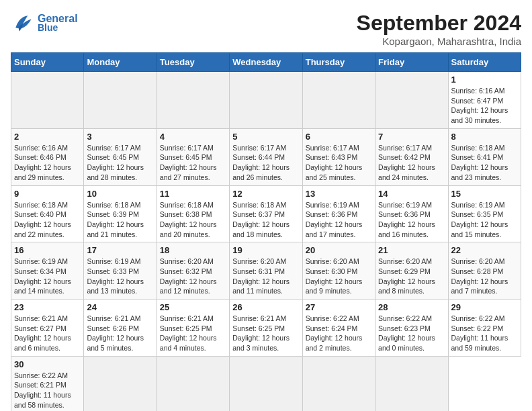 The image size is (532, 411). Describe the element at coordinates (266, 271) in the screenshot. I see `calendar-row: 16Sunrise: 6:19 AMSunset: 6:34 PMDayligh…` at that location.